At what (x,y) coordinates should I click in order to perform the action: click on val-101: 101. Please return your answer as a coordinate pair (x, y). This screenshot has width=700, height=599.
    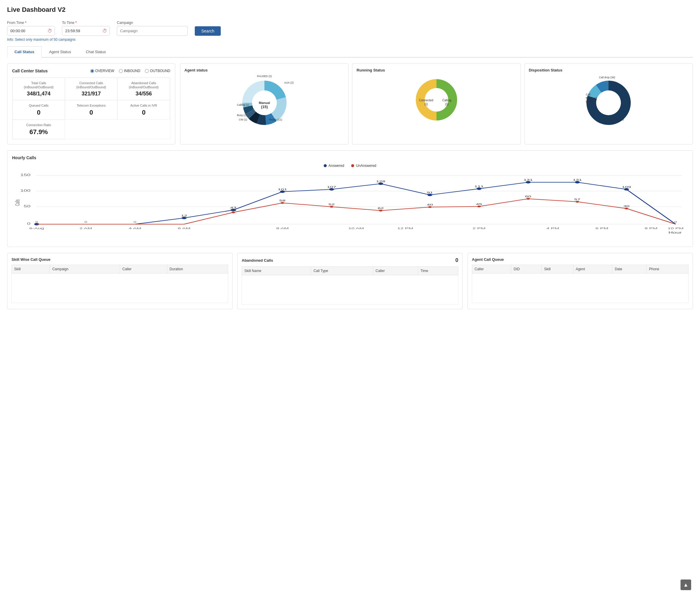
    Looking at the image, I should click on (282, 189).